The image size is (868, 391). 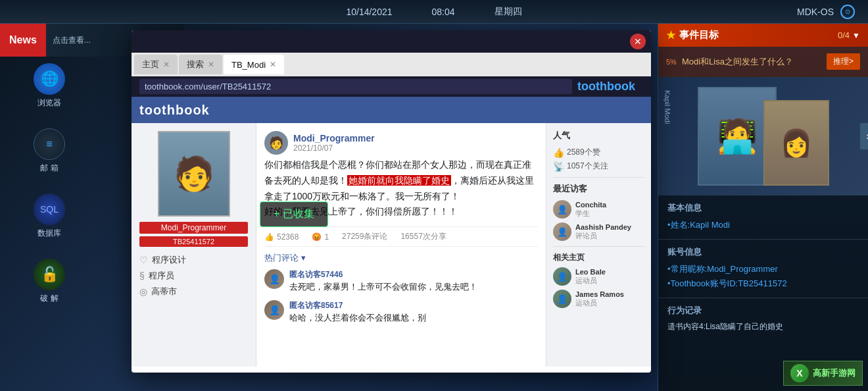 What do you see at coordinates (401, 188) in the screenshot?
I see `post-text: 你们都相信我是个恶棍？你们都站在那个女人那边，而现在真正准备去死的人却是我！她婚…` at bounding box center [401, 188].